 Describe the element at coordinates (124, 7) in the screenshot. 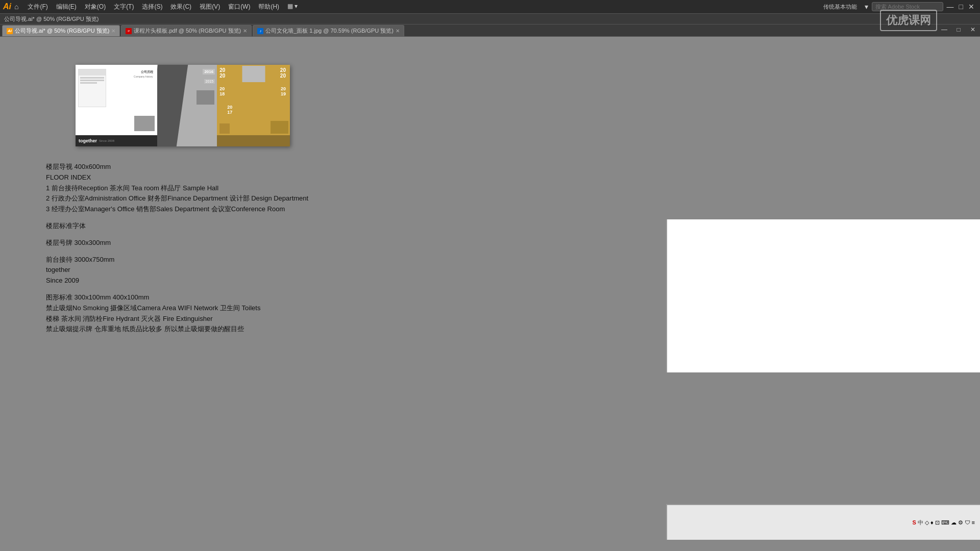

I see `menu-text: 文字(T)` at that location.